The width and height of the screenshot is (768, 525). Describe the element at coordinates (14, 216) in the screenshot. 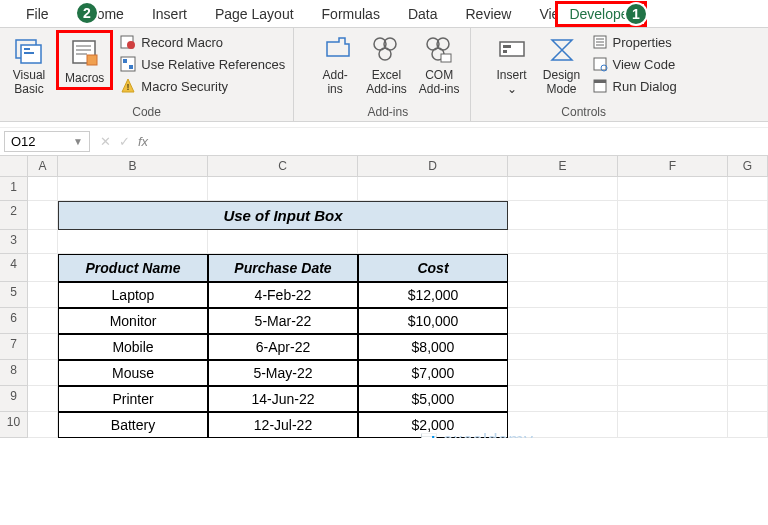

I see `row-header-2: 2` at that location.